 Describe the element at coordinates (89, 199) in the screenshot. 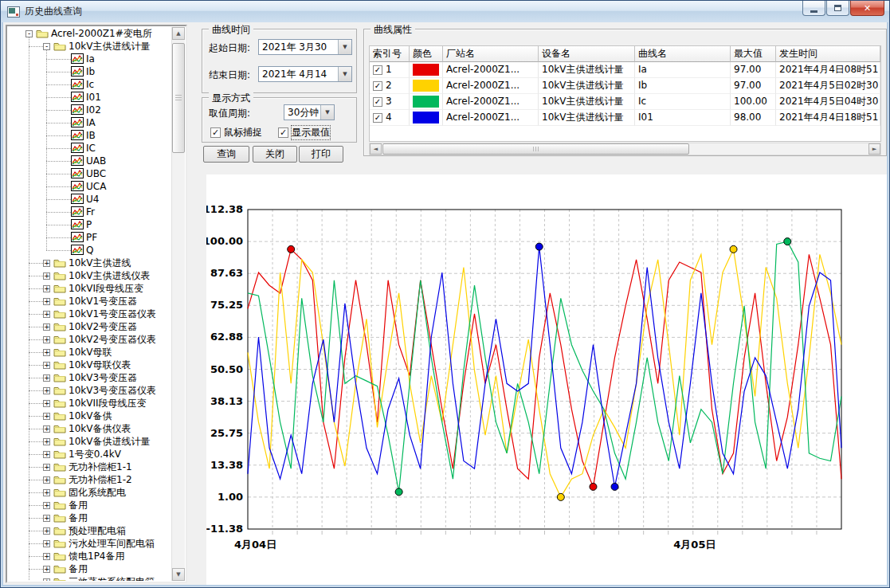

I see `tree-item: U4` at that location.